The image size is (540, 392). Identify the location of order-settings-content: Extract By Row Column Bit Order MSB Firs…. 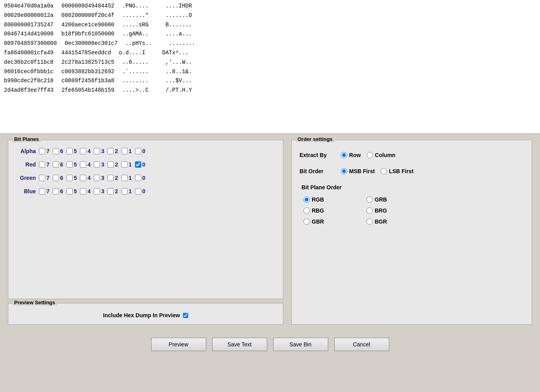
(412, 188).